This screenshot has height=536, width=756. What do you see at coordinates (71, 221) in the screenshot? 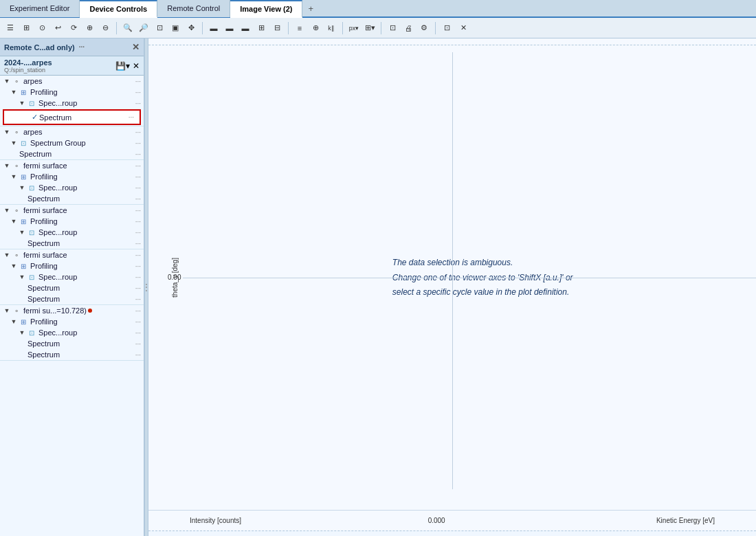
I see `tree-item-profiling3: ▼ ⊞ Profiling ···` at bounding box center [71, 221].